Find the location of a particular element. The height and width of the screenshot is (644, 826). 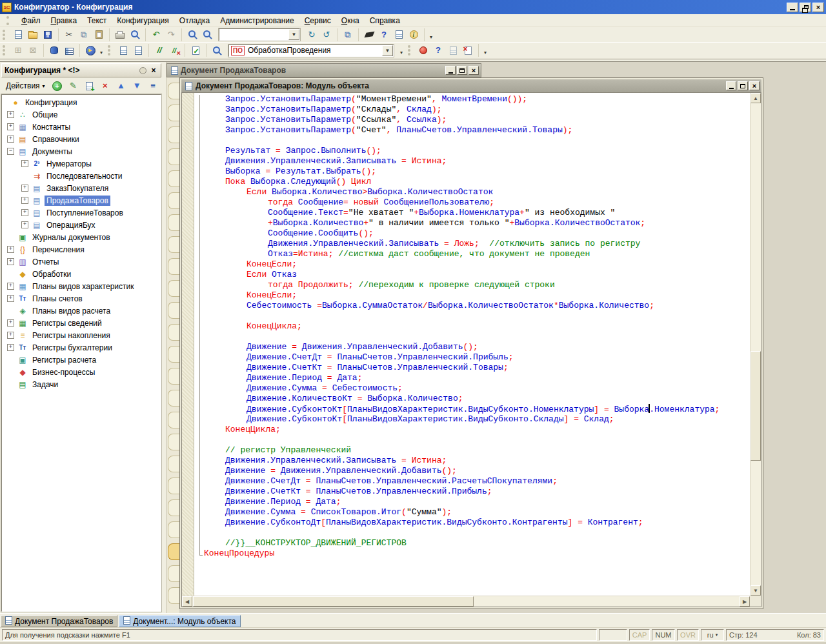

database-button is located at coordinates (54, 50).